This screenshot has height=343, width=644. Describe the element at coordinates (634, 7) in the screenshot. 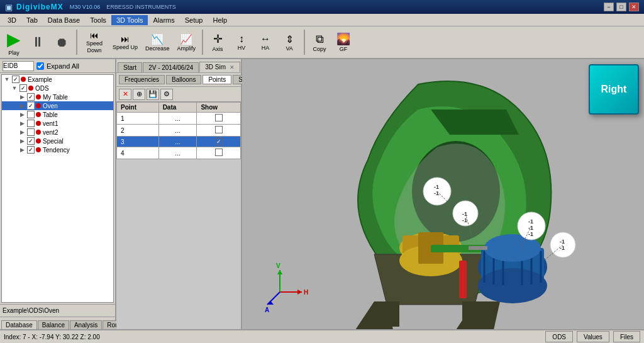

I see `close-button: ✕` at that location.